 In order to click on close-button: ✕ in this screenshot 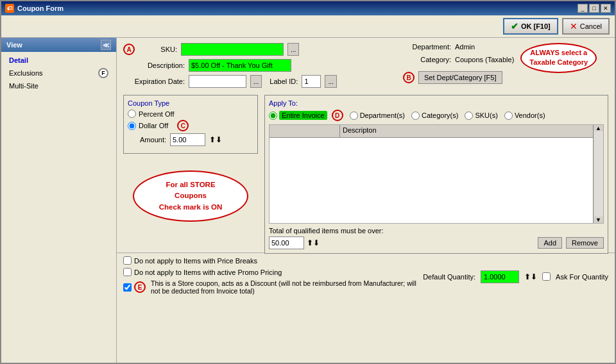, I will do `click(606, 8)`.